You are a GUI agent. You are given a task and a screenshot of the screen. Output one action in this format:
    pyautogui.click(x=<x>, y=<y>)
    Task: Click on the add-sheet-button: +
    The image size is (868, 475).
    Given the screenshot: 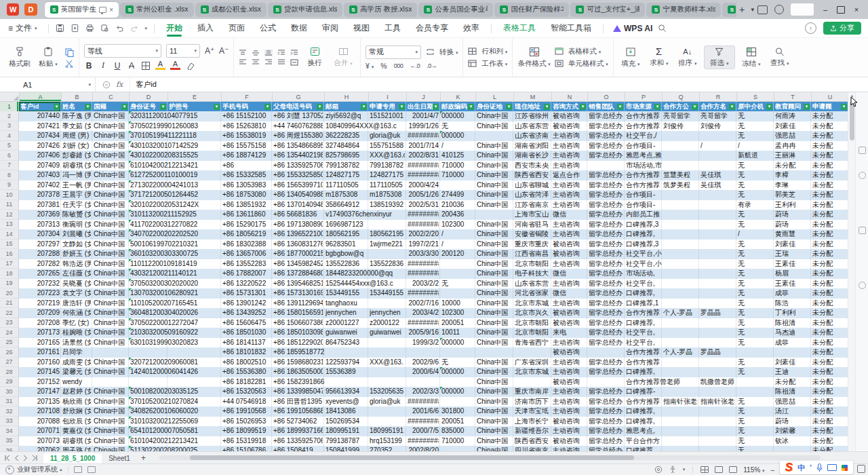 What is the action you would take?
    pyautogui.click(x=144, y=458)
    